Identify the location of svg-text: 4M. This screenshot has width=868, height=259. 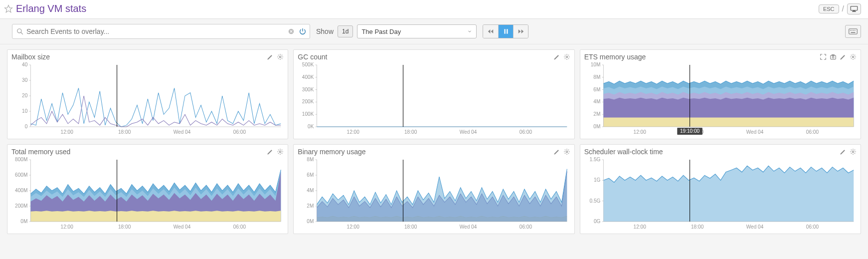
(597, 102).